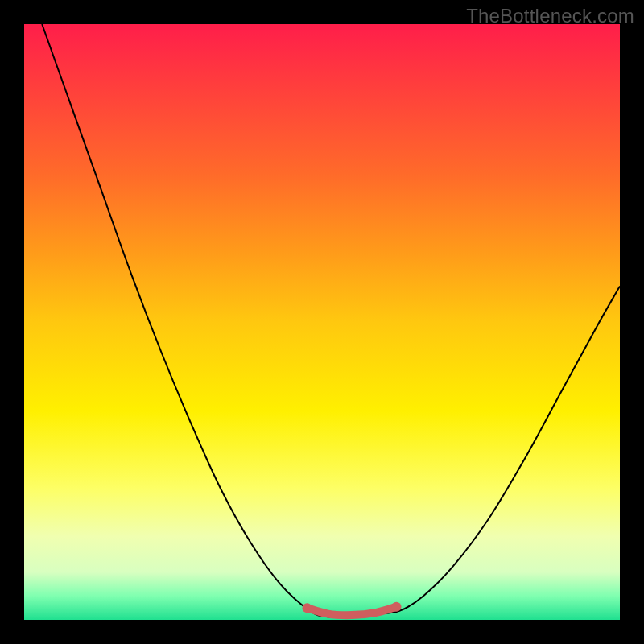 The height and width of the screenshot is (644, 644). Describe the element at coordinates (308, 608) in the screenshot. I see `accent-endpoint-left` at that location.